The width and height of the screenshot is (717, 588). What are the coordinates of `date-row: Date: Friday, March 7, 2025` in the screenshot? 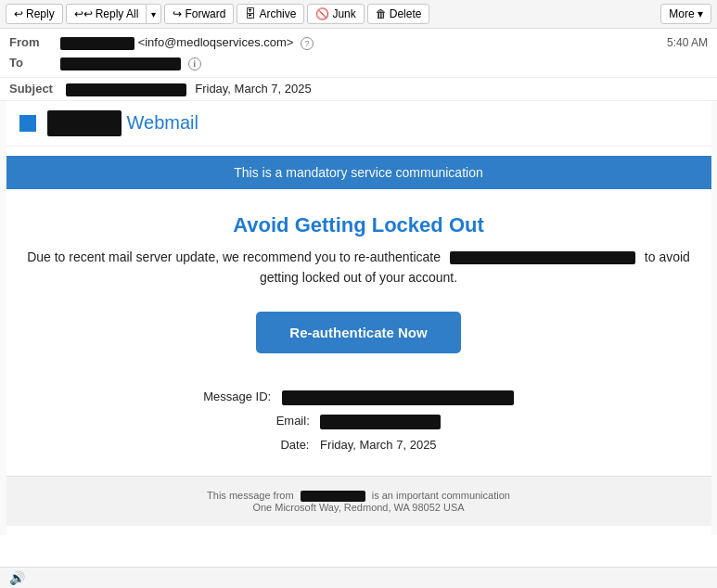 It's located at (359, 445).